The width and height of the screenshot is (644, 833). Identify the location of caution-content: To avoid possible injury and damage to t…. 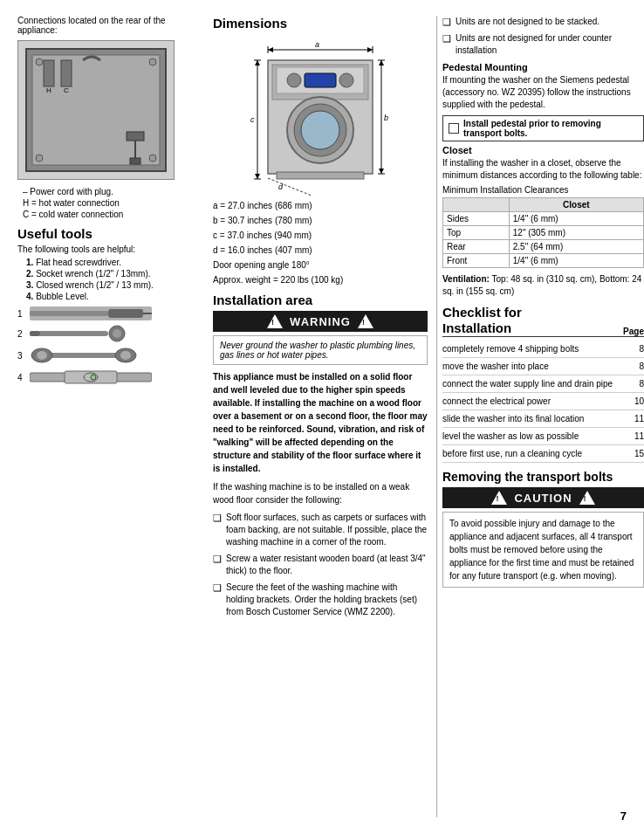
(543, 550).